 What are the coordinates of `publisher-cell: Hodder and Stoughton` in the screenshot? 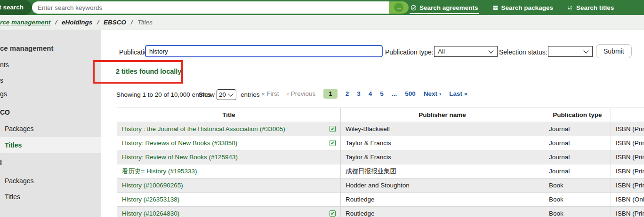 It's located at (443, 186).